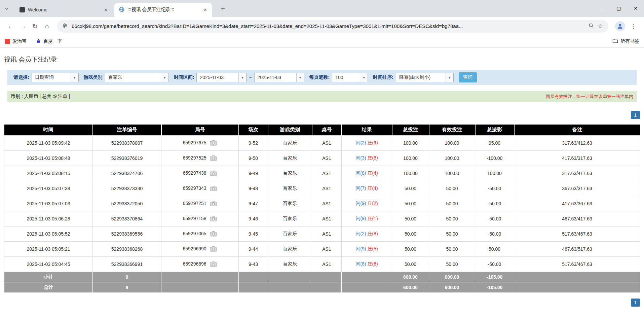  Describe the element at coordinates (200, 219) in the screenshot. I see `cell-round: 659297158` at that location.